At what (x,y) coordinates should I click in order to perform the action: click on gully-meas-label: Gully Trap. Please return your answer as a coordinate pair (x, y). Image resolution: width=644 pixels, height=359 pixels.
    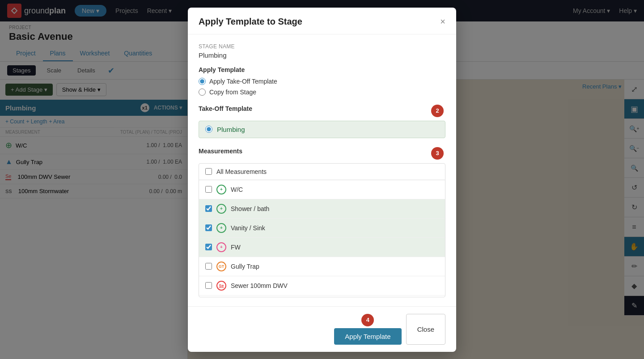
    Looking at the image, I should click on (245, 266).